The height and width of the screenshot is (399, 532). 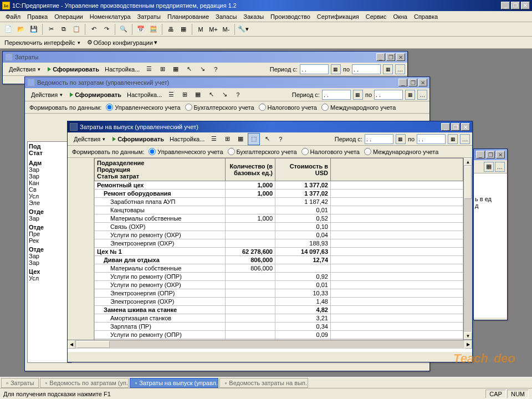 I want to click on menu-help: Справка, so click(x=426, y=17).